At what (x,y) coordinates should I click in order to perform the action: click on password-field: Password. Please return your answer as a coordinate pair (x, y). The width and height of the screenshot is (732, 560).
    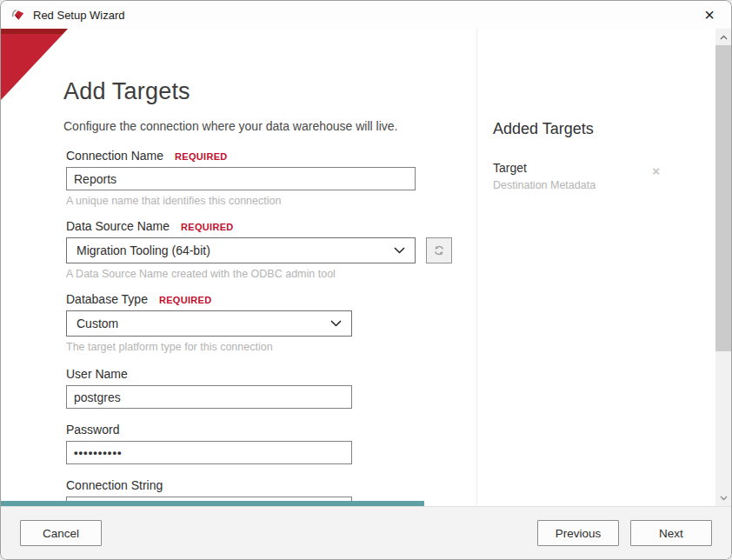
    Looking at the image, I should click on (271, 443).